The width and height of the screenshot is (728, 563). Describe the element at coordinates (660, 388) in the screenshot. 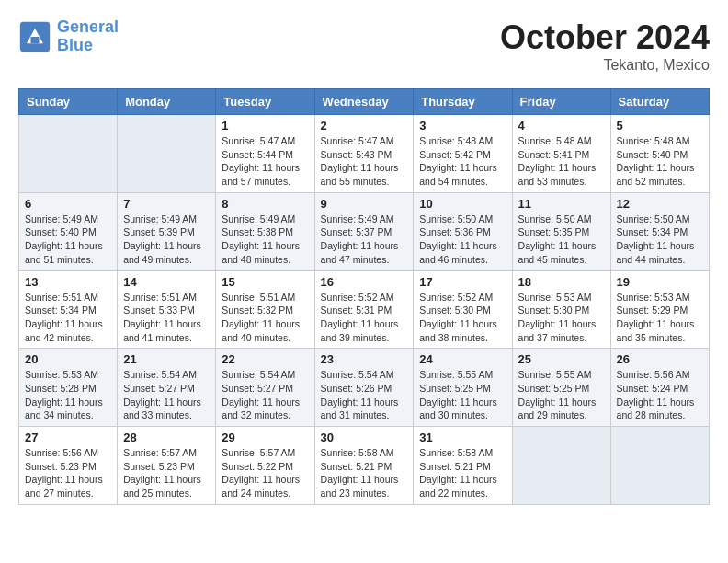

I see `calendar-cell: 26Sunrise: 5:56 AM Sunset: 5:24 PM Dayli…` at that location.